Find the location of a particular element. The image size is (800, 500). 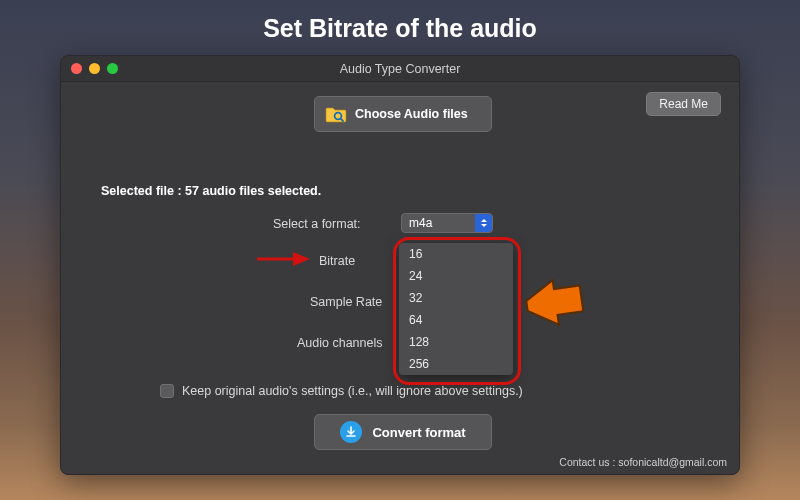

red-arrow-icon is located at coordinates (282, 259).